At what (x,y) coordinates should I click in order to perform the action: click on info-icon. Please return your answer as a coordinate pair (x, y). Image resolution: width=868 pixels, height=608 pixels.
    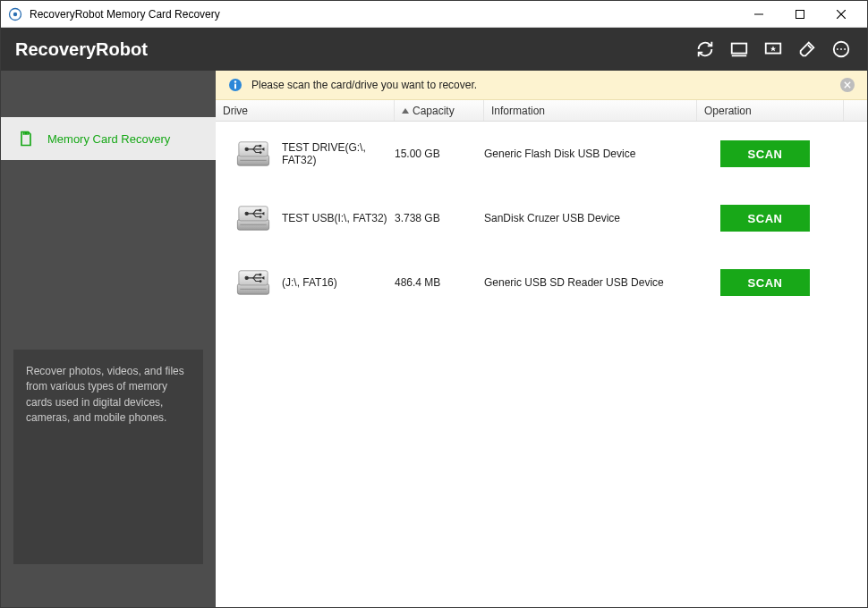
    Looking at the image, I should click on (235, 85).